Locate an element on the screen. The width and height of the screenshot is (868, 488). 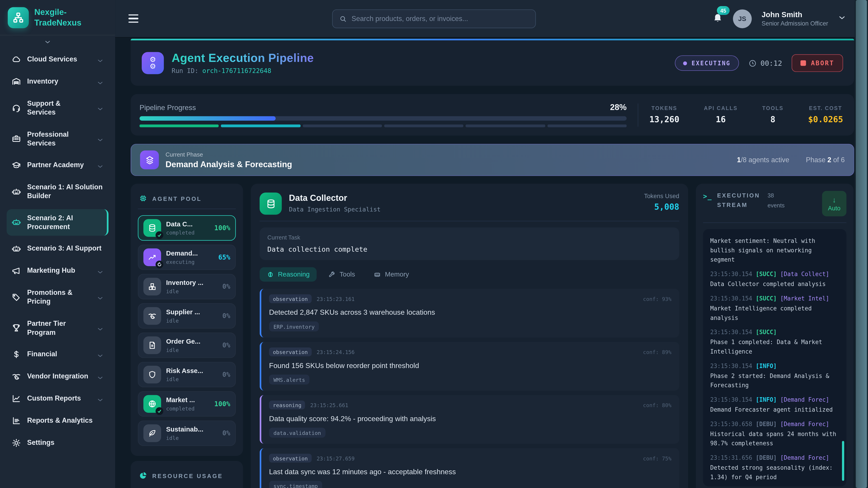
sidebar-item-vendor-integration: Vendor Integration is located at coordinates (57, 377).